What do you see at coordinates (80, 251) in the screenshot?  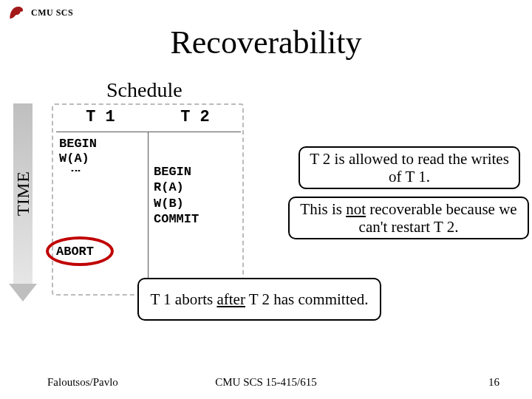 I see `abort-highlight-oval` at bounding box center [80, 251].